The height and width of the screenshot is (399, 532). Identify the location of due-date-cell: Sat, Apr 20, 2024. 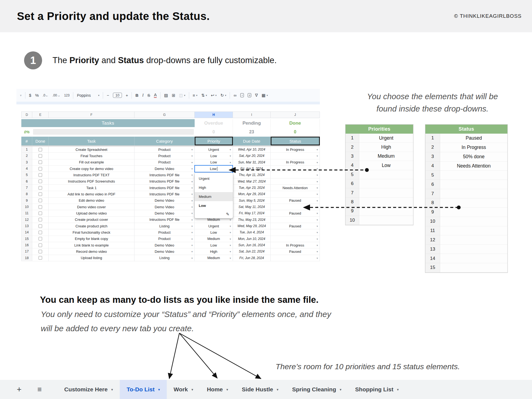
(252, 156).